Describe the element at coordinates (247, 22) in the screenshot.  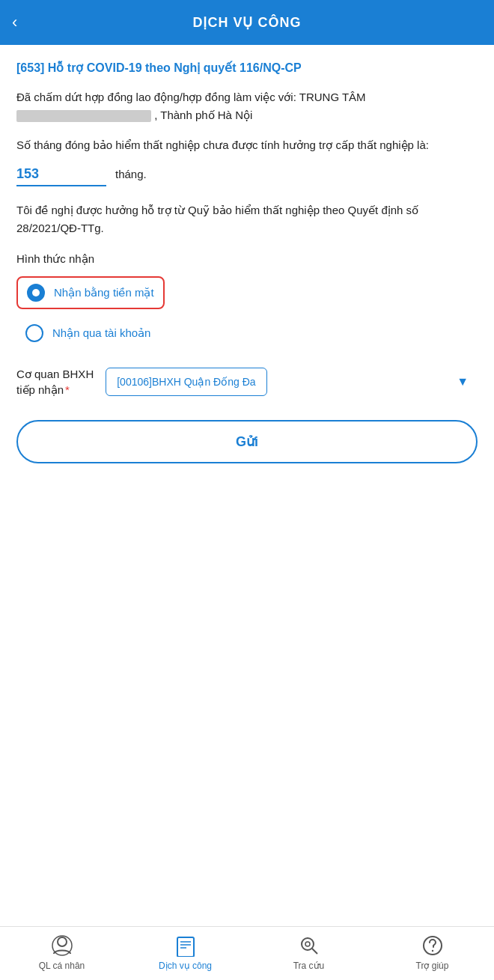
I see `header-title: DỊCH VỤ CÔNG` at that location.